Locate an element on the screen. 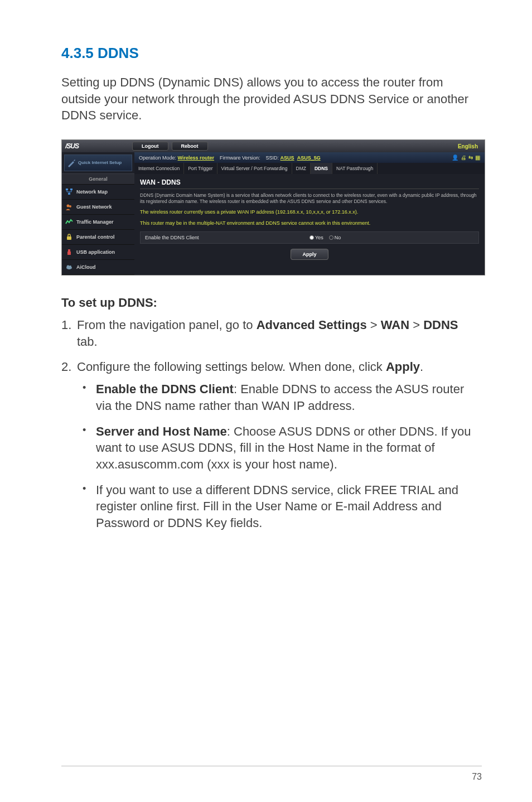 This screenshot has height=802, width=532. info-bar: Operation Mode: Wireless router Firmware… is located at coordinates (309, 157).